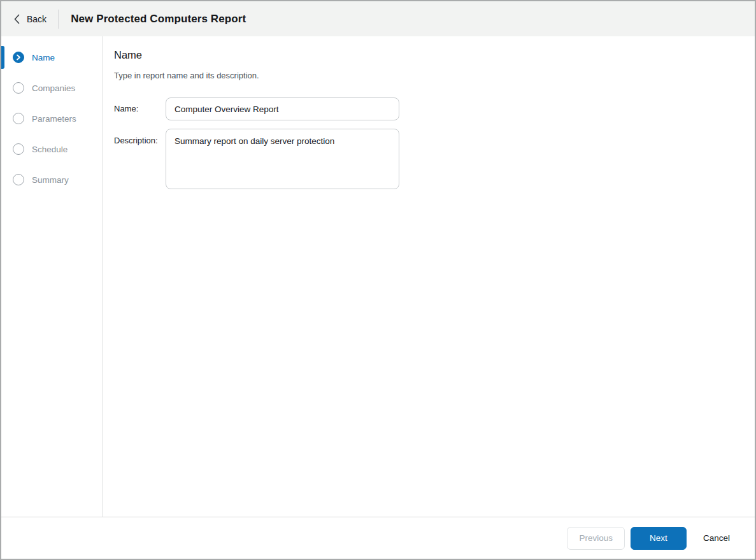 Image resolution: width=756 pixels, height=560 pixels. I want to click on cancel-button: Cancel, so click(717, 538).